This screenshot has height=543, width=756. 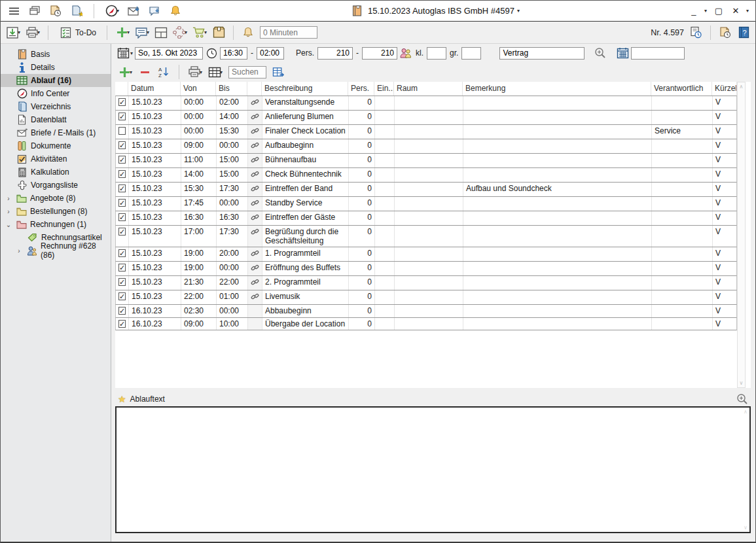 I want to click on table-row: ✓15.10.2321:3022:002. Programmteil0V, so click(x=426, y=283).